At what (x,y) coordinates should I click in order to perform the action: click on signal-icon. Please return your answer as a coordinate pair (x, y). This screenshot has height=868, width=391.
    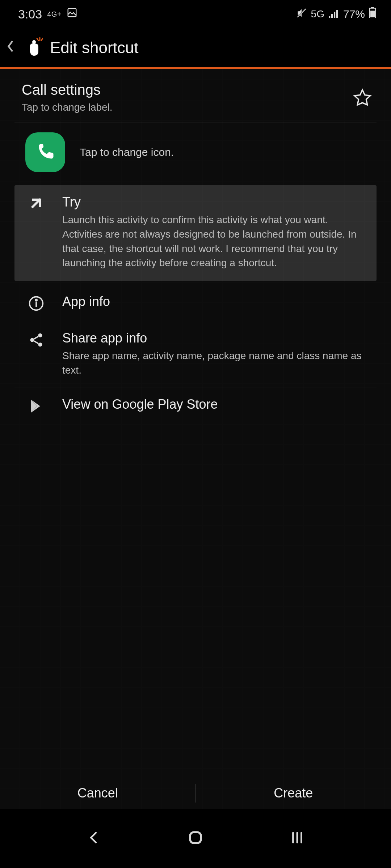
    Looking at the image, I should click on (334, 14).